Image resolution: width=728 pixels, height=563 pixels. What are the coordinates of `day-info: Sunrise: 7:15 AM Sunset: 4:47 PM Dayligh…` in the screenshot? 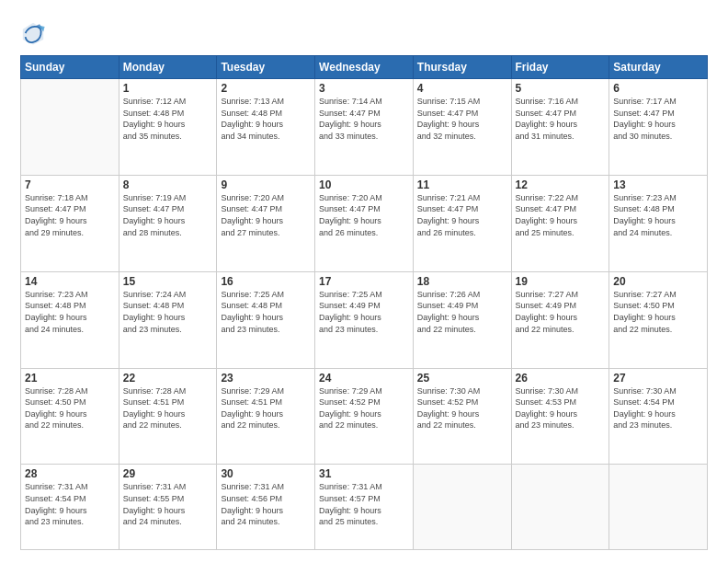 It's located at (462, 119).